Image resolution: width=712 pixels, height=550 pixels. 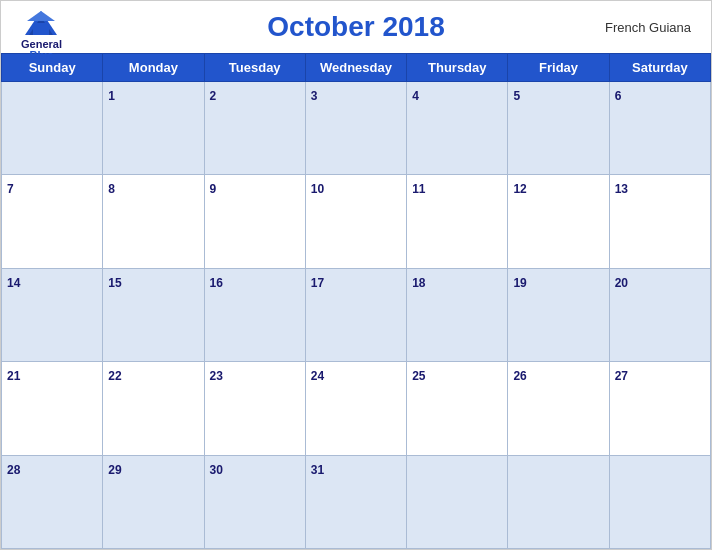 What do you see at coordinates (154, 408) in the screenshot?
I see `calendar-day-cell: 22` at bounding box center [154, 408].